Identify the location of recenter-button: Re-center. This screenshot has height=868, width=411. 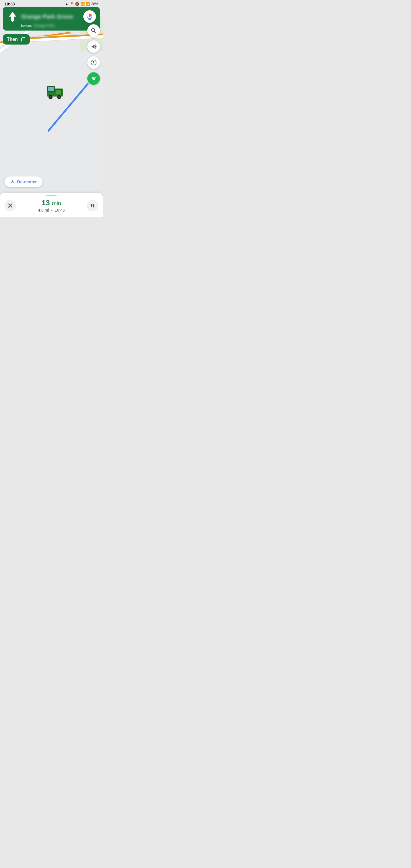
(24, 182).